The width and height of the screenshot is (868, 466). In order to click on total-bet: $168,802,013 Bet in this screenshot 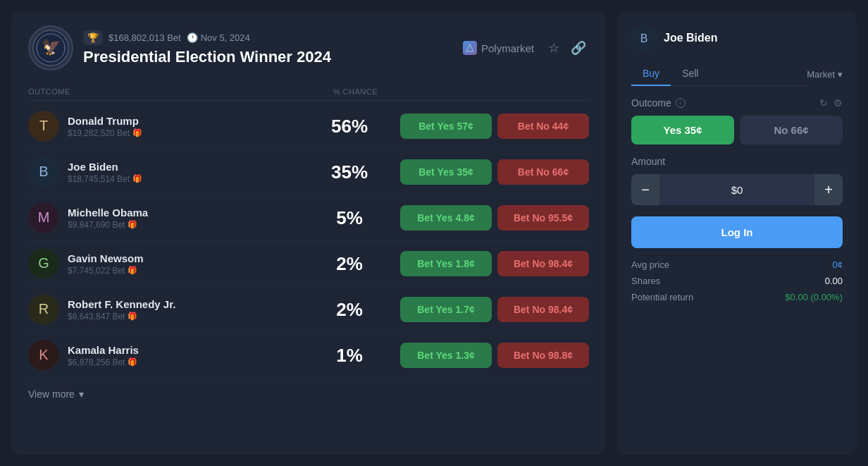, I will do `click(145, 38)`.